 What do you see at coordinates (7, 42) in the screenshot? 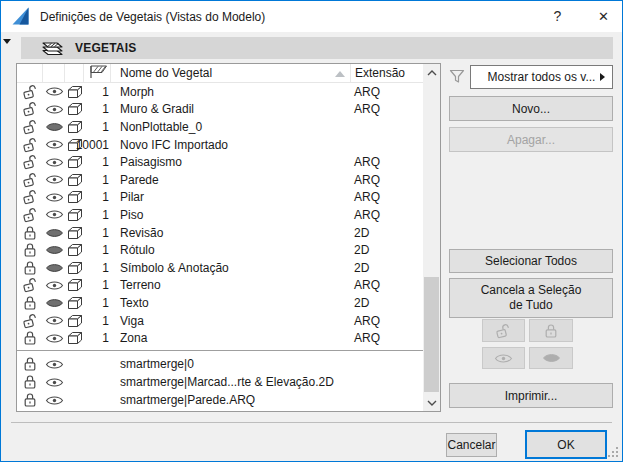
I see `collapse-triangle-icon` at bounding box center [7, 42].